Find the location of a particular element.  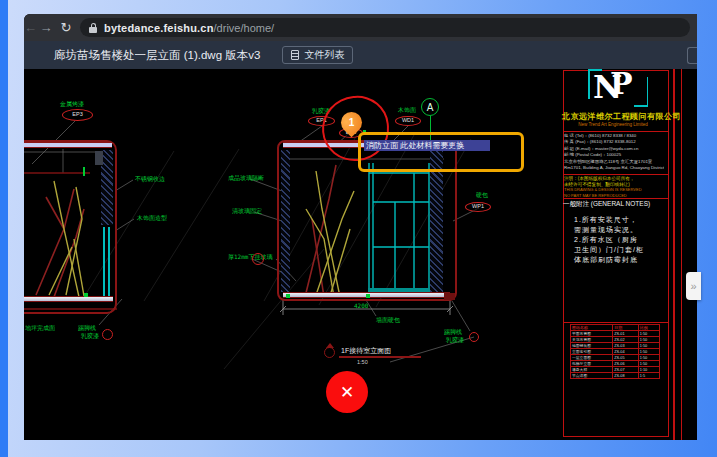

text-line: 需测量现场实况。 is located at coordinates (619, 230).